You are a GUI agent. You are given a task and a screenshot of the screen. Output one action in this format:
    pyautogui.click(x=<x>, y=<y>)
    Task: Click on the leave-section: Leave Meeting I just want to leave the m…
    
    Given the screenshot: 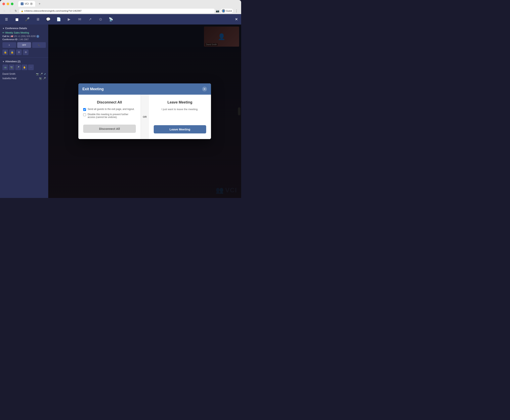 What is the action you would take?
    pyautogui.click(x=180, y=117)
    